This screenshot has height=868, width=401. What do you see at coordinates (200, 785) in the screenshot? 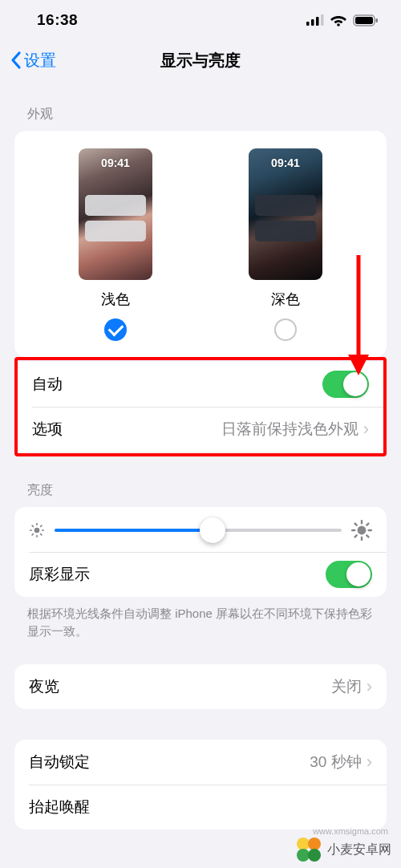
I see `lock-group: 自动锁定 30 秒钟 › 抬起唤醒` at bounding box center [200, 785].